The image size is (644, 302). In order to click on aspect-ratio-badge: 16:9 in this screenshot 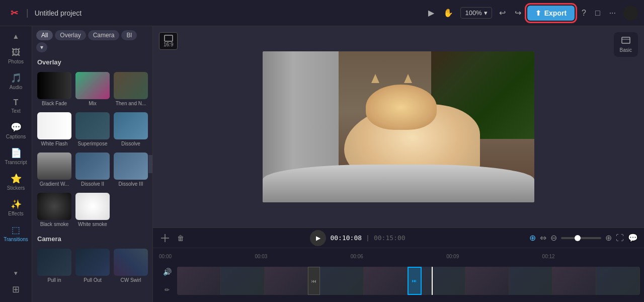, I will do `click(168, 41)`.